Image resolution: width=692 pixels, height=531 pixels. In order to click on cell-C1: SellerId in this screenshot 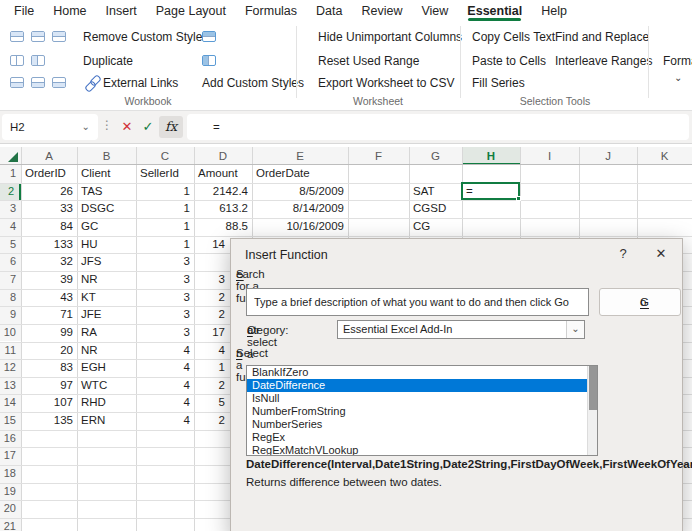, I will do `click(165, 174)`.